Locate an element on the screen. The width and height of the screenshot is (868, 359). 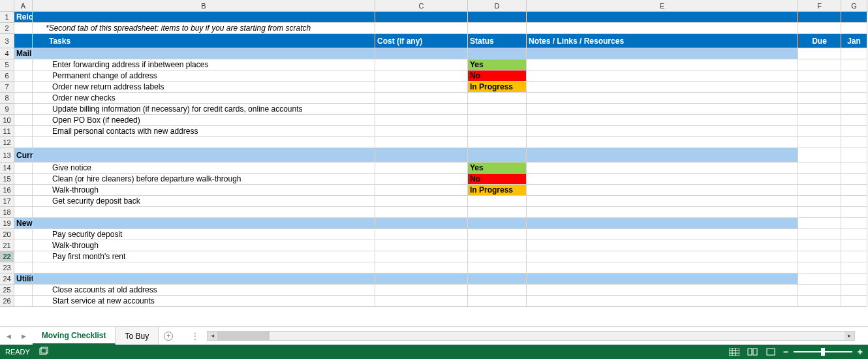
cell: Get security deposit back is located at coordinates (204, 201).